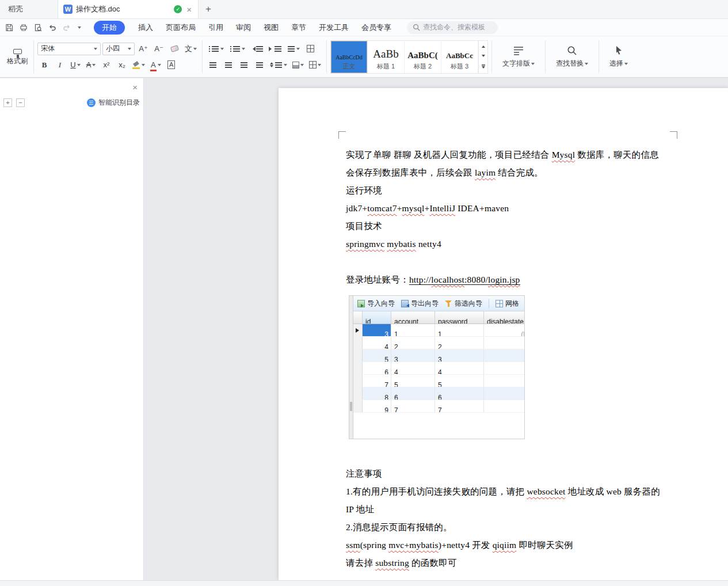 Image resolution: width=728 pixels, height=586 pixels. Describe the element at coordinates (60, 65) in the screenshot. I see `italic-button: I` at that location.